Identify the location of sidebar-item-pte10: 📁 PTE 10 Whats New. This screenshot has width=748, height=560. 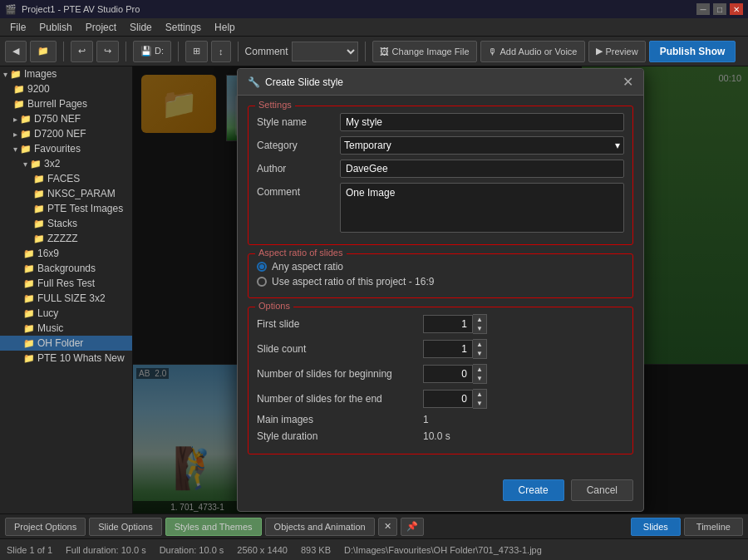
(66, 358).